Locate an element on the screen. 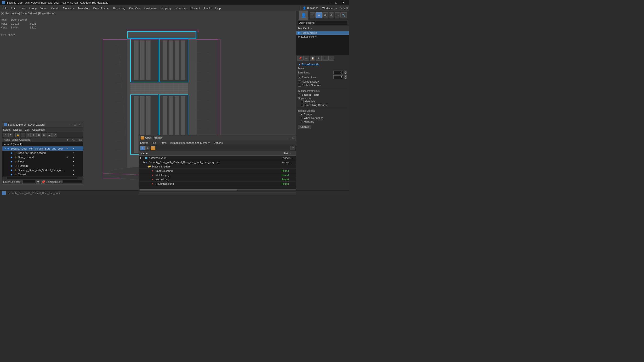 Image resolution: width=644 pixels, height=362 pixels. se-settings-btn: ⚙ is located at coordinates (54, 135).